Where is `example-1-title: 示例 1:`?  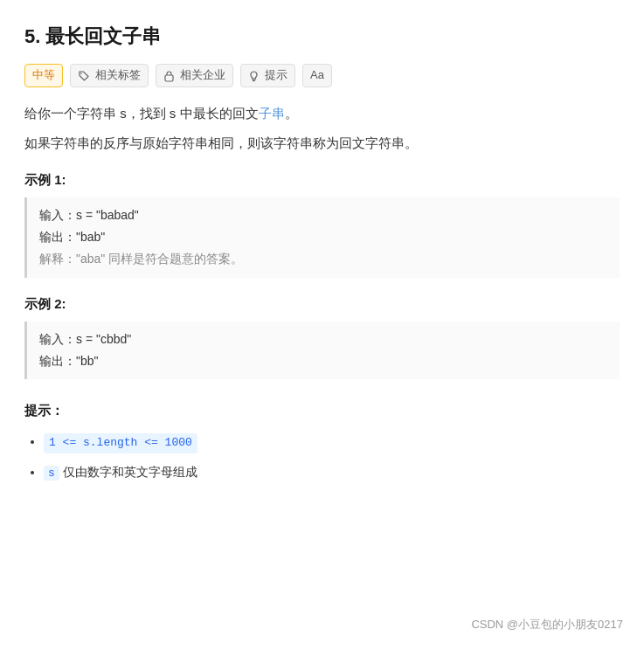
example-1-title: 示例 1: is located at coordinates (322, 180).